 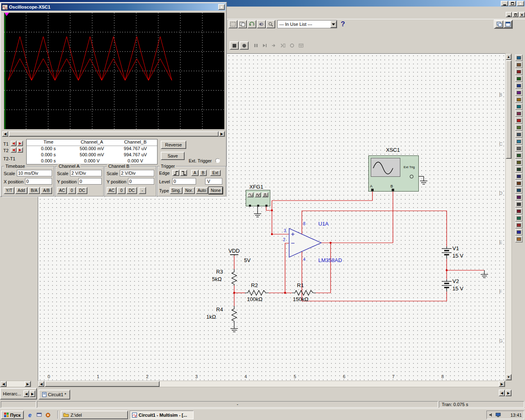 I want to click on cmos-icon, so click(x=519, y=100).